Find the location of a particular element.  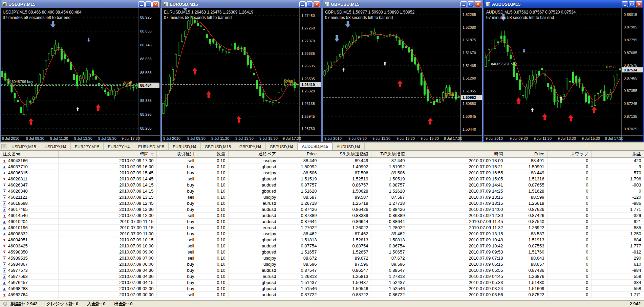

status-summary: 損益計: 2 942クレジット計: 0入金計: 0出金計: 0 is located at coordinates (72, 304).